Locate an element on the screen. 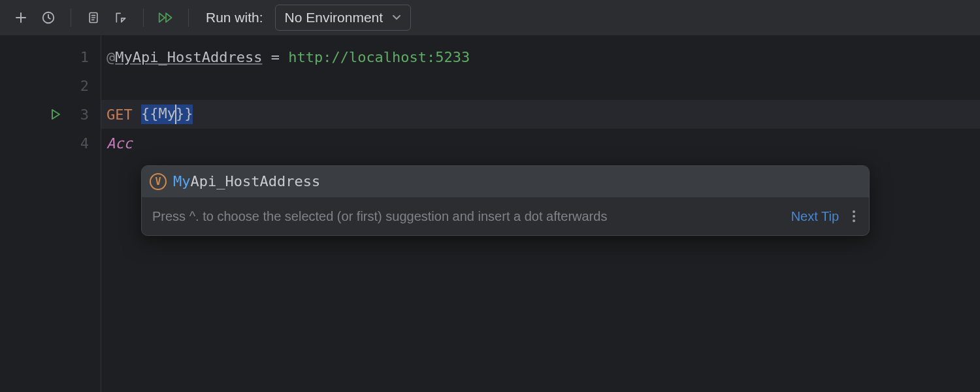 The width and height of the screenshot is (980, 392). run-line-button is located at coordinates (56, 114).